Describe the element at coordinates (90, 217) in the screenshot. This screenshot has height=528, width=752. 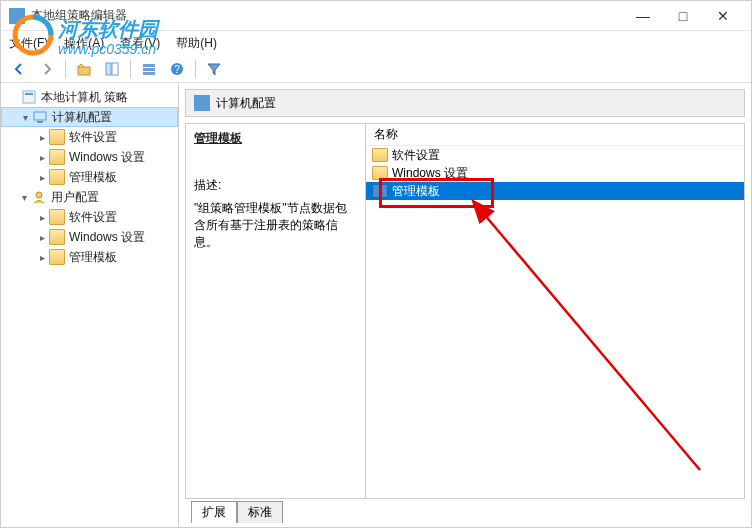
I see `tree-item-user-software-settings: ▸ 软件设置` at that location.